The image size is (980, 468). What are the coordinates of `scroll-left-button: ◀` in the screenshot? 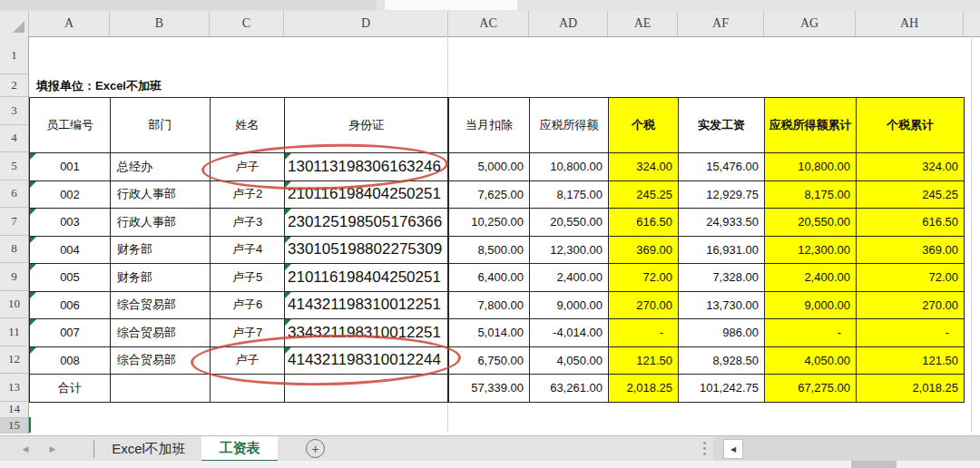 It's located at (733, 449).